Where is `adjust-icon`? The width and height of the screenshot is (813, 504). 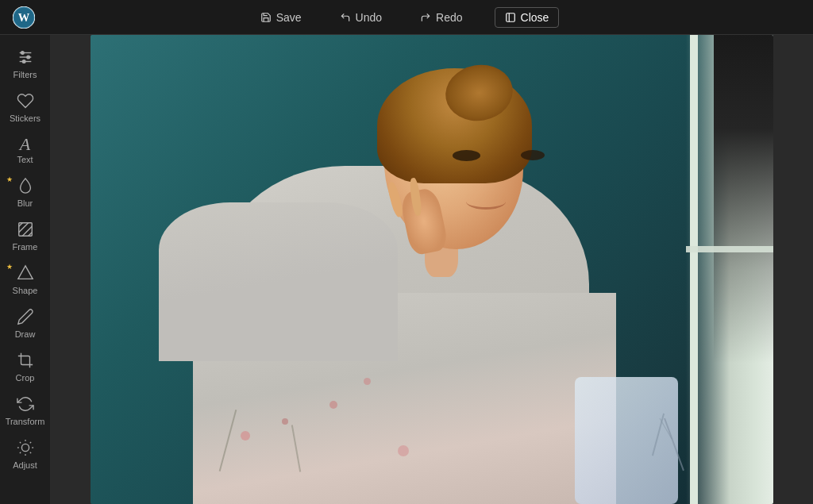 adjust-icon is located at coordinates (25, 449).